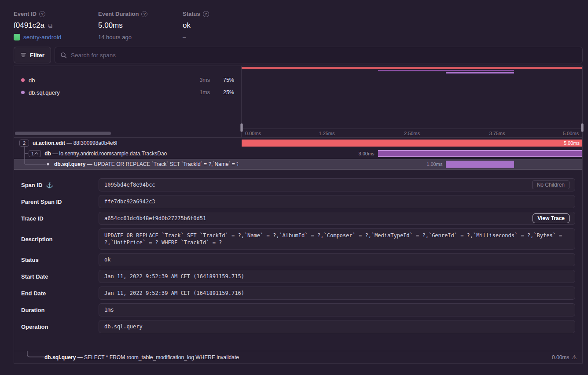 The width and height of the screenshot is (588, 375). I want to click on status-label: Status, so click(191, 14).